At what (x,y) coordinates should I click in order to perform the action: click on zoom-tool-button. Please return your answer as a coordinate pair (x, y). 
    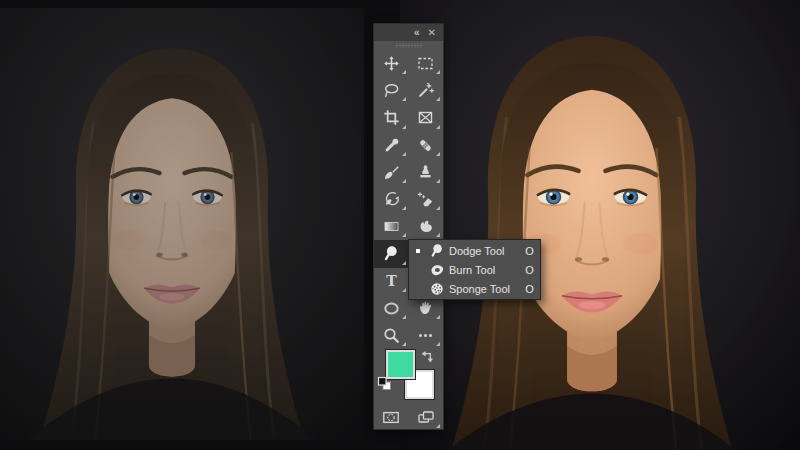
    Looking at the image, I should click on (392, 336).